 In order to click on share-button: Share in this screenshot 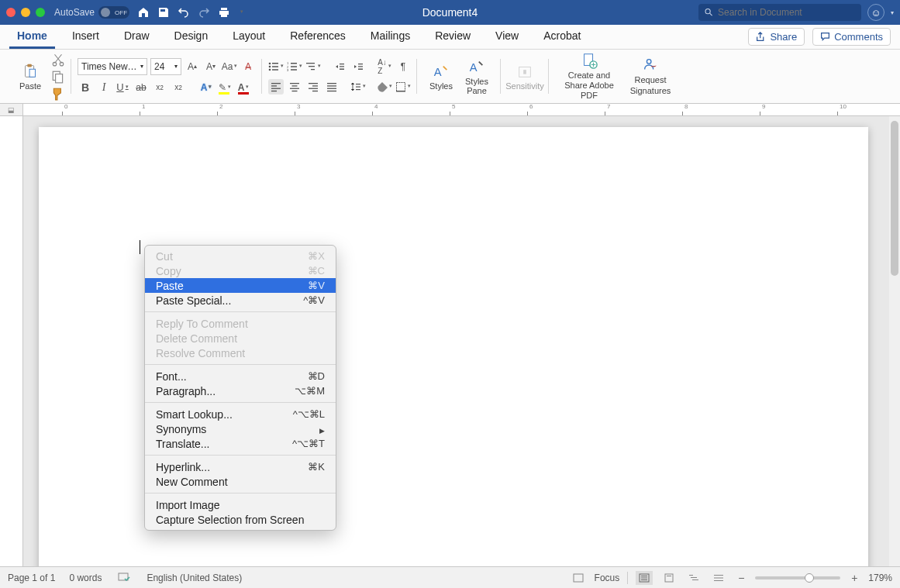, I will do `click(777, 37)`.